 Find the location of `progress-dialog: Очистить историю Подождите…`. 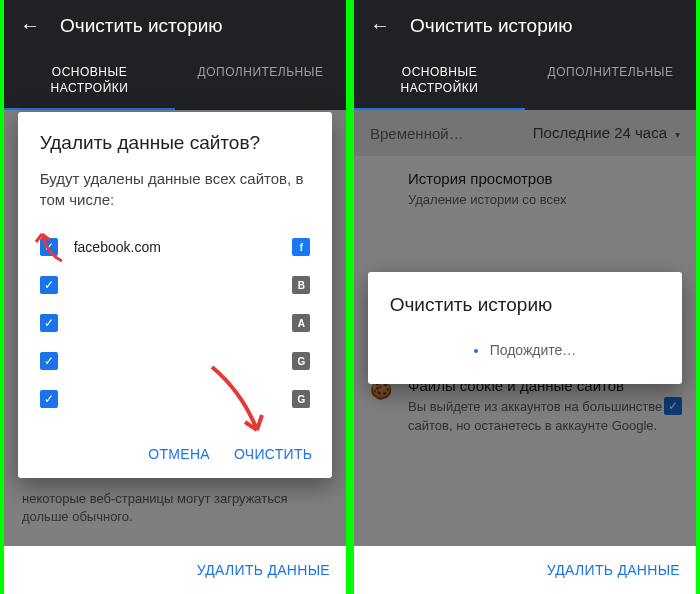

progress-dialog: Очистить историю Подождите… is located at coordinates (526, 328).